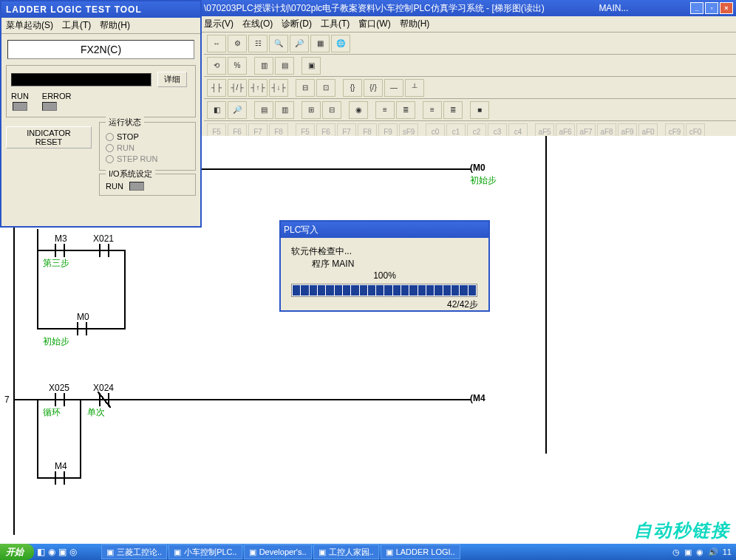  What do you see at coordinates (38, 439) in the screenshot?
I see `branch-v3` at bounding box center [38, 439].